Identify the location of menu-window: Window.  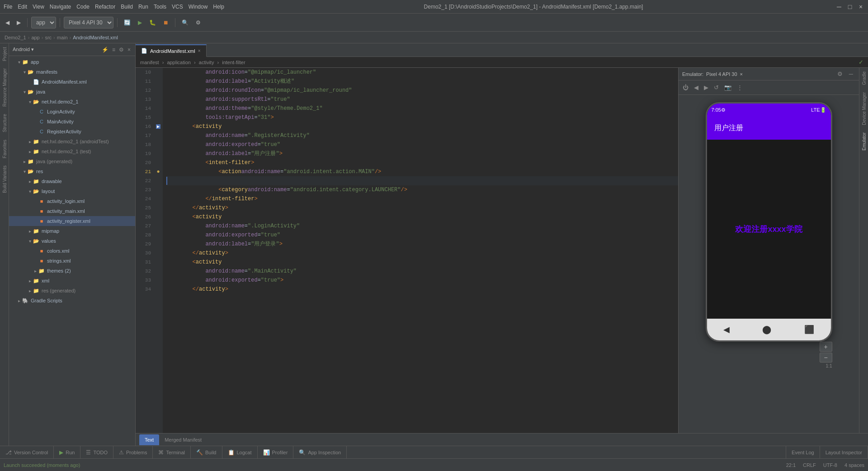
(198, 7).